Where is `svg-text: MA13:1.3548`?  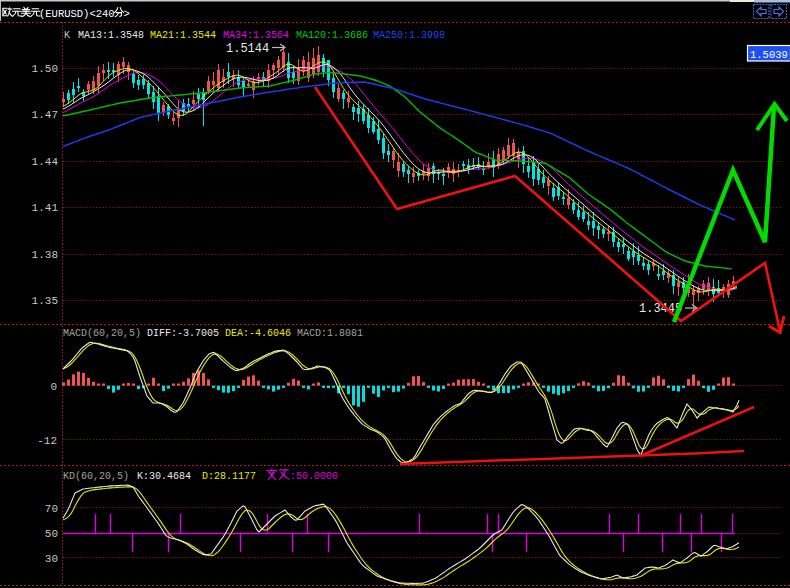
svg-text: MA13:1.3548 is located at coordinates (111, 36).